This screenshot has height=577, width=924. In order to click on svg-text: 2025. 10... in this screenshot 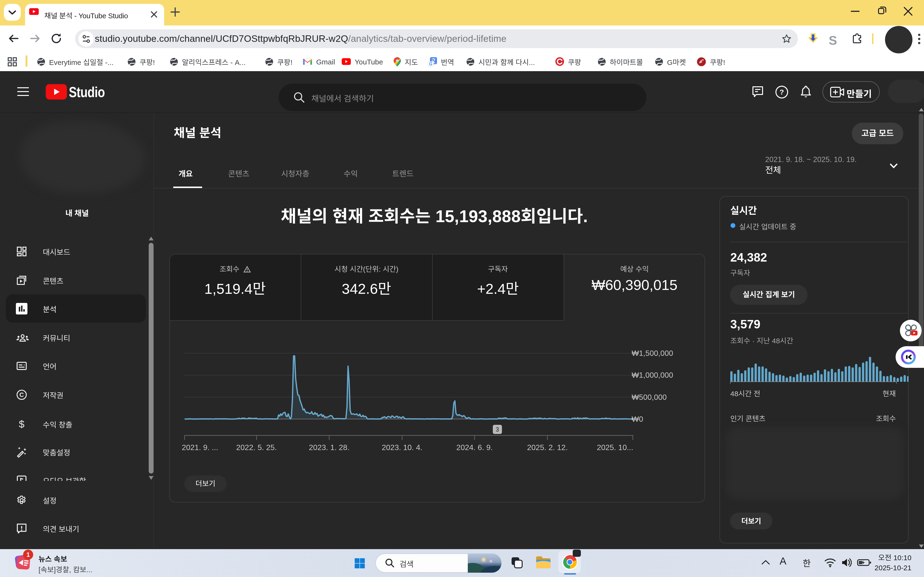, I will do `click(615, 447)`.